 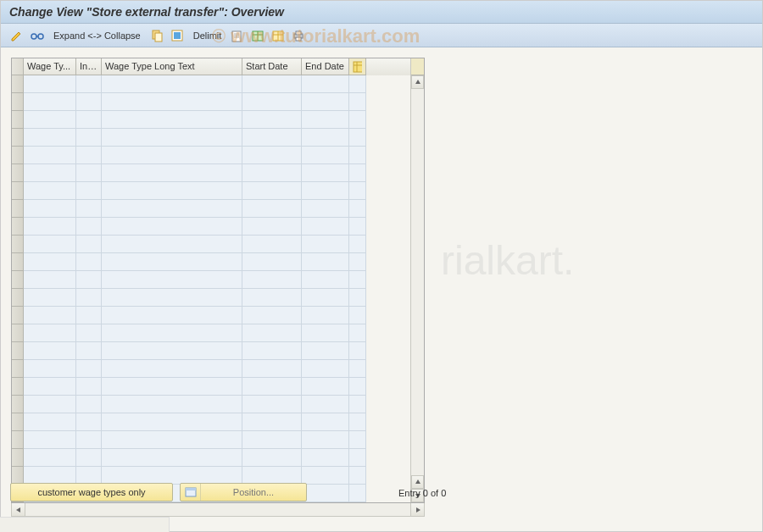 I want to click on table-green-icon, so click(x=258, y=36).